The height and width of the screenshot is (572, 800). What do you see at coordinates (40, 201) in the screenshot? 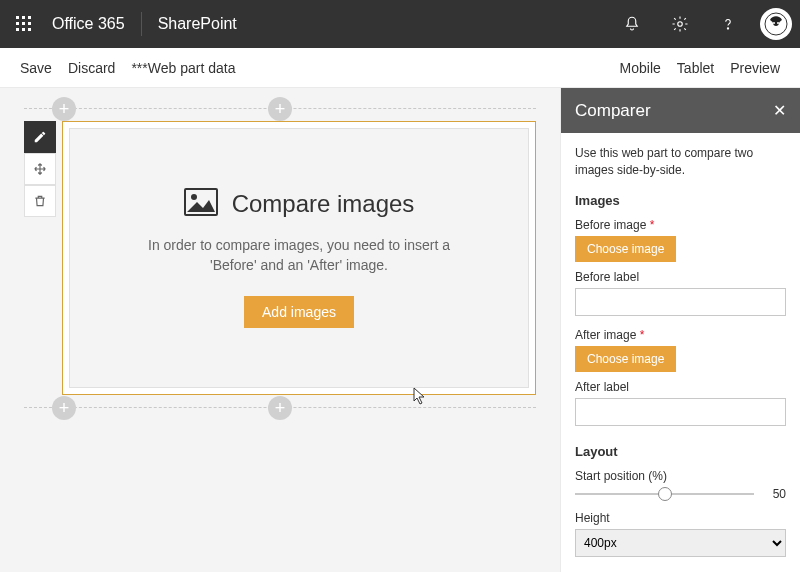
I see `delete-webpart-icon` at bounding box center [40, 201].